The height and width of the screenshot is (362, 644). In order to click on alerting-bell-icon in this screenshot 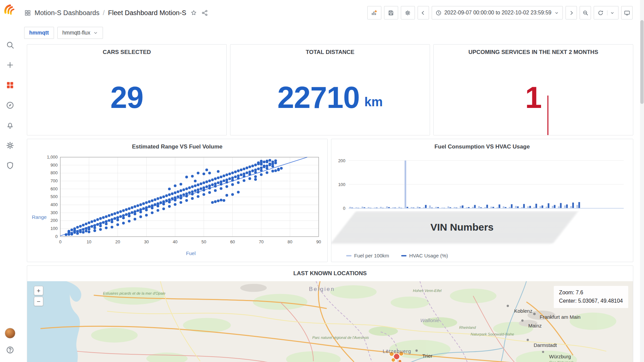, I will do `click(10, 125)`.